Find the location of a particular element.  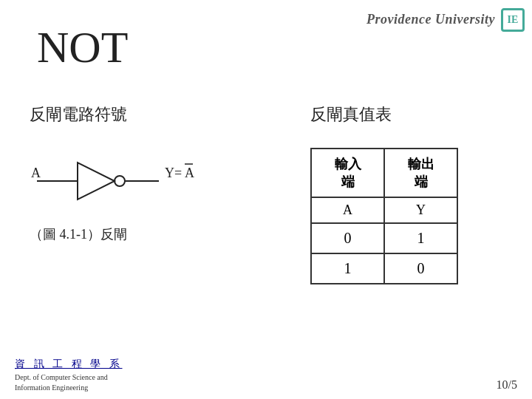

footer-english-line1: Dept. of Computer Science and is located at coordinates (69, 378).